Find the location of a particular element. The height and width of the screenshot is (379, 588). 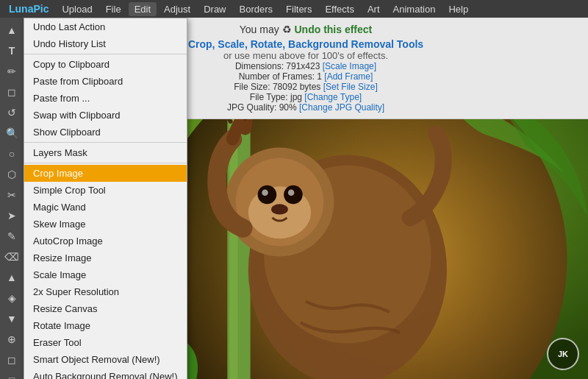

menu-item-copy: Copy to Clipboard is located at coordinates (106, 65).